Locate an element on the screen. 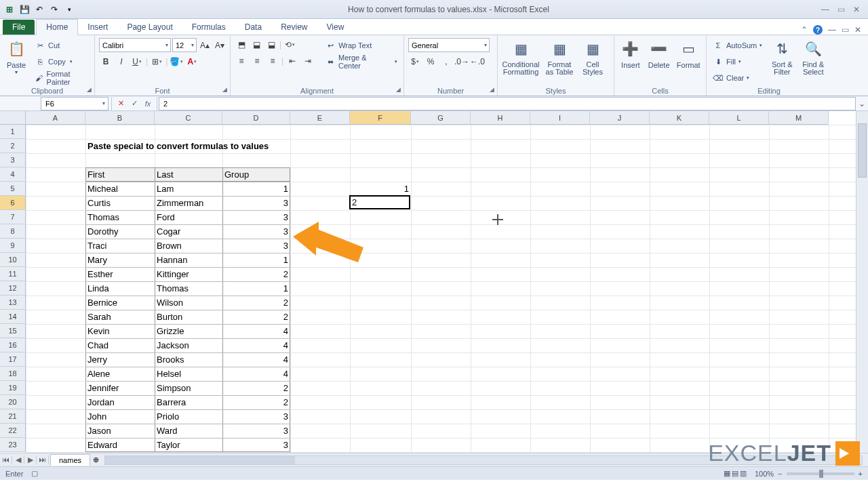  decrease-indent-icon: ⇤ is located at coordinates (292, 61).